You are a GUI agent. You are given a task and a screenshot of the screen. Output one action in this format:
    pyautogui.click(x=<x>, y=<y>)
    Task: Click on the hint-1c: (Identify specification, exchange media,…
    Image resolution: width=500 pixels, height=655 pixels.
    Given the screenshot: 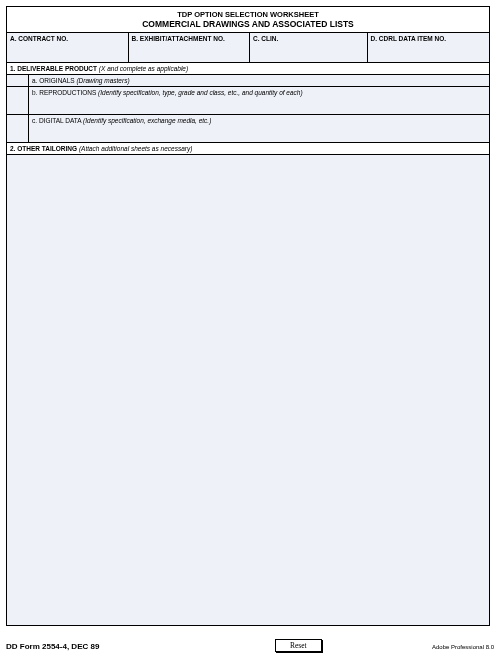 What is the action you would take?
    pyautogui.click(x=147, y=120)
    